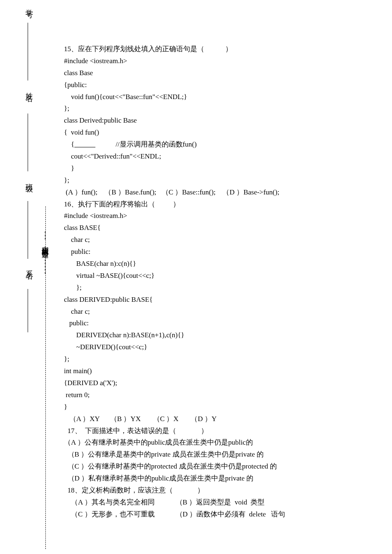 The image size is (392, 554). I want to click on q17-optC: （C ）公有继承时基类中的protected 成员在派生类中仍是protecte…, so click(225, 466).